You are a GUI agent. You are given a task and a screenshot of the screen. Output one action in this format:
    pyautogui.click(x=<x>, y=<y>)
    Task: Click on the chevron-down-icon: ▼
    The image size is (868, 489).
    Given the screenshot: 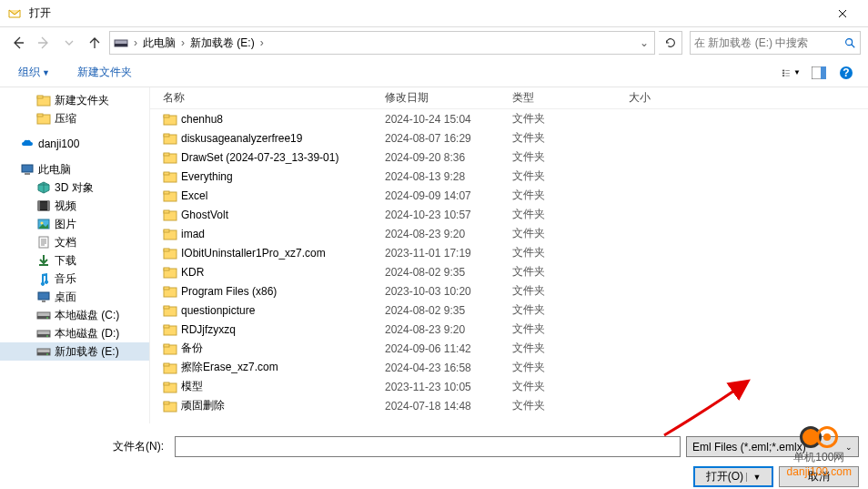 What is the action you would take?
    pyautogui.click(x=797, y=73)
    